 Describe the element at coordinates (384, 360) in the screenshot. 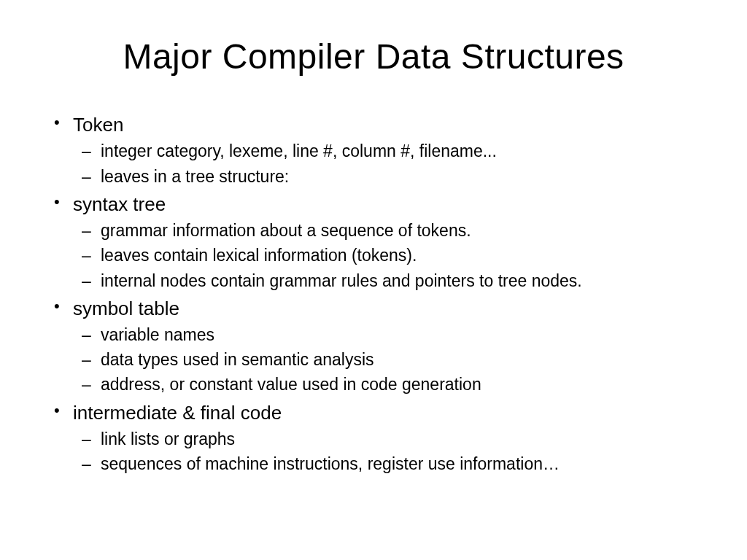

I see `bullet-list-level2: variable names data types used in semant…` at that location.